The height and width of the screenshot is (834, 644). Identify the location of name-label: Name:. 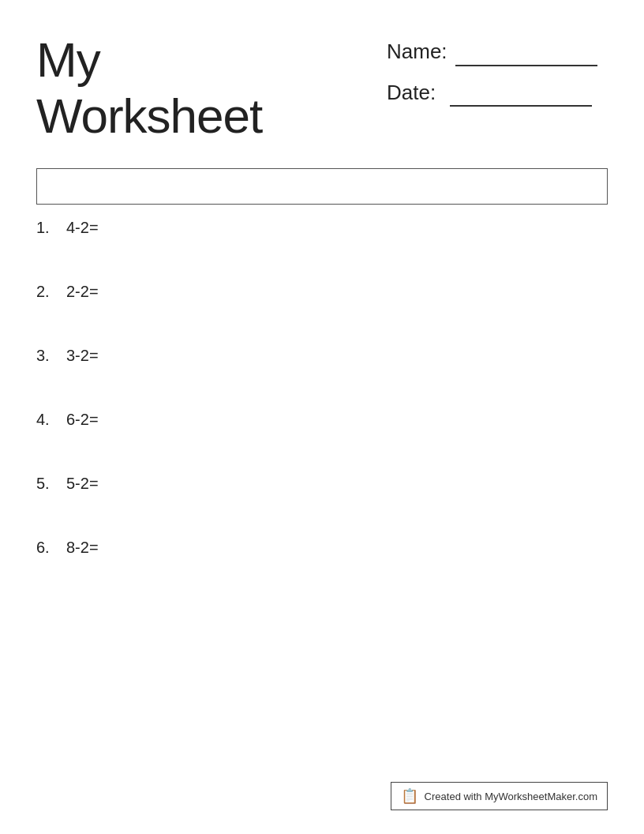
(417, 52).